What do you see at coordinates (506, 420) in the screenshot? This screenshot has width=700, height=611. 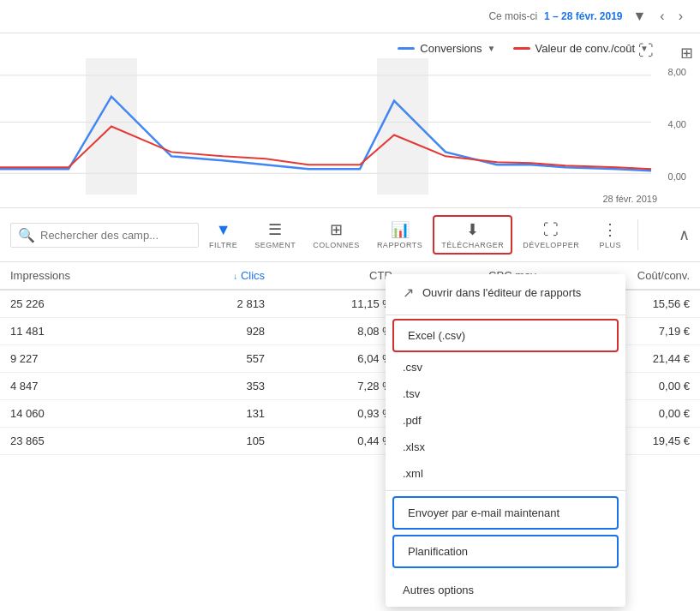 I see `pdf-item: .pdf` at bounding box center [506, 420].